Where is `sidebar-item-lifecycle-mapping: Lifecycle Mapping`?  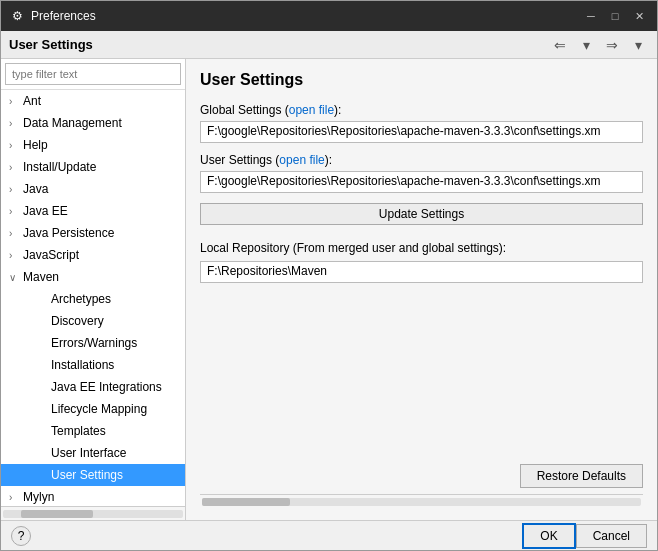 sidebar-item-lifecycle-mapping: Lifecycle Mapping is located at coordinates (93, 409).